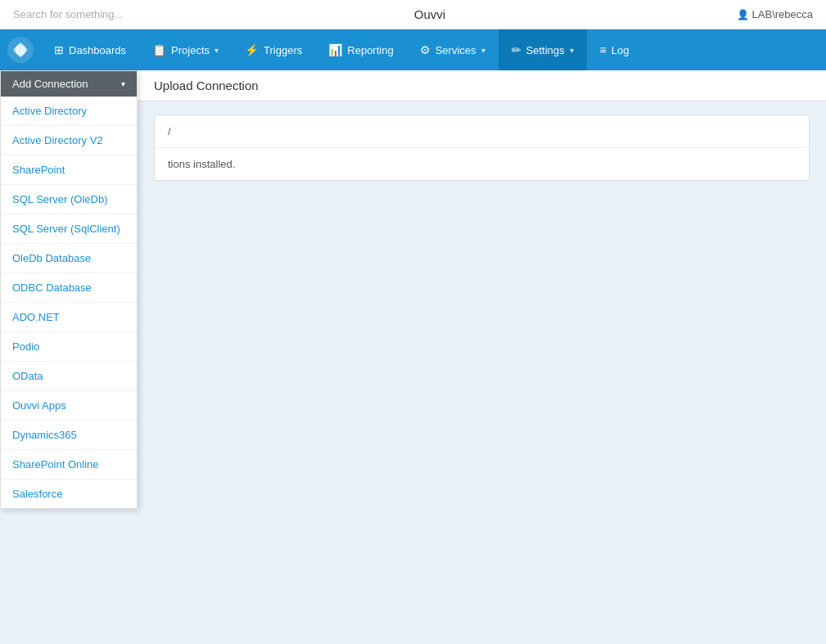  What do you see at coordinates (69, 290) in the screenshot?
I see `add-connection-dropdown: Add Connection ▾ Active Directory Active…` at bounding box center [69, 290].